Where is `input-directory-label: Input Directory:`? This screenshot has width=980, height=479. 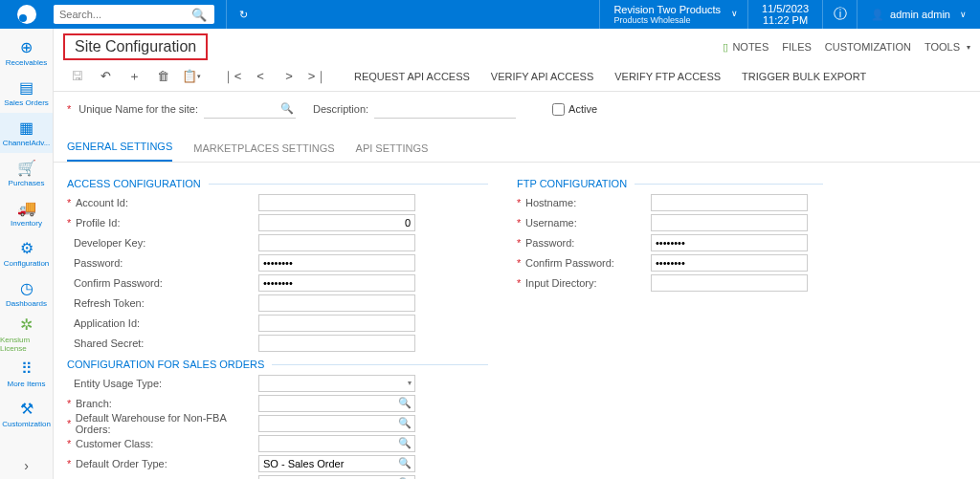
input-directory-label: Input Directory: is located at coordinates (561, 283).